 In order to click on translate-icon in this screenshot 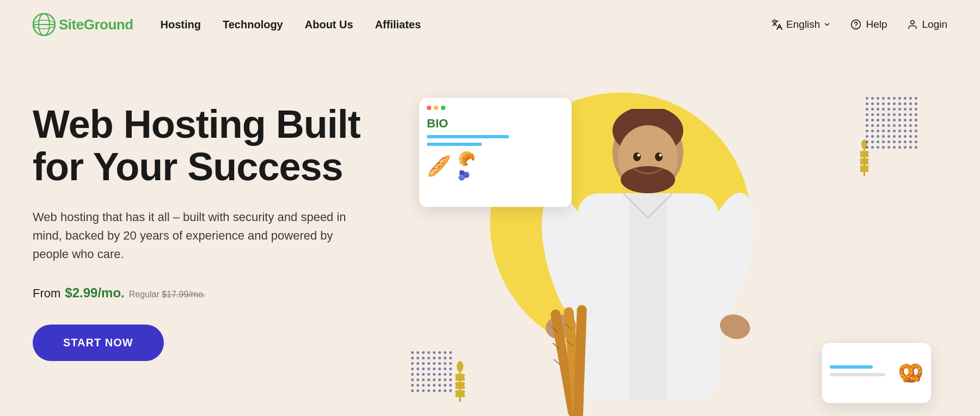, I will do `click(777, 25)`.